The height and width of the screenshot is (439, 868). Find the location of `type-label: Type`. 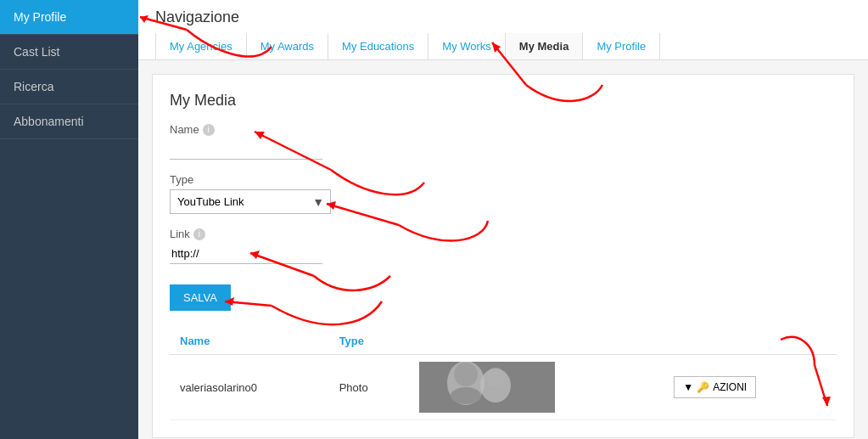

type-label: Type is located at coordinates (503, 180).